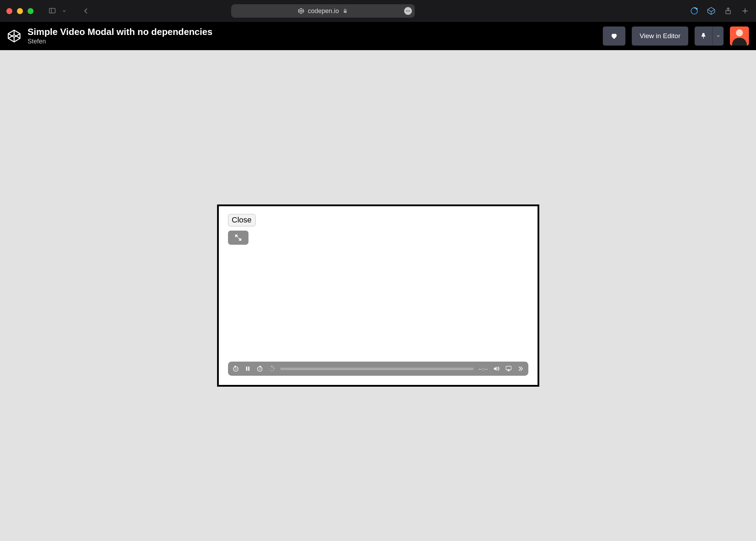 This screenshot has height=541, width=756. I want to click on loading-spinner-icon, so click(272, 369).